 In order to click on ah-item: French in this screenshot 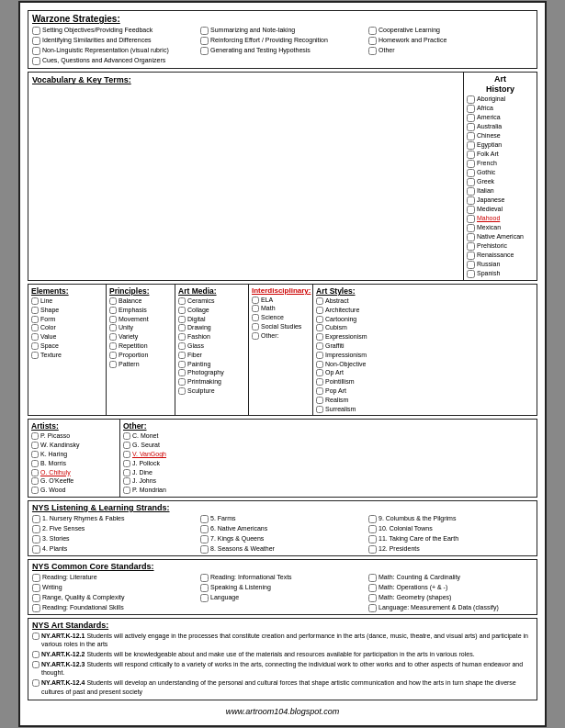, I will do `click(500, 163)`.